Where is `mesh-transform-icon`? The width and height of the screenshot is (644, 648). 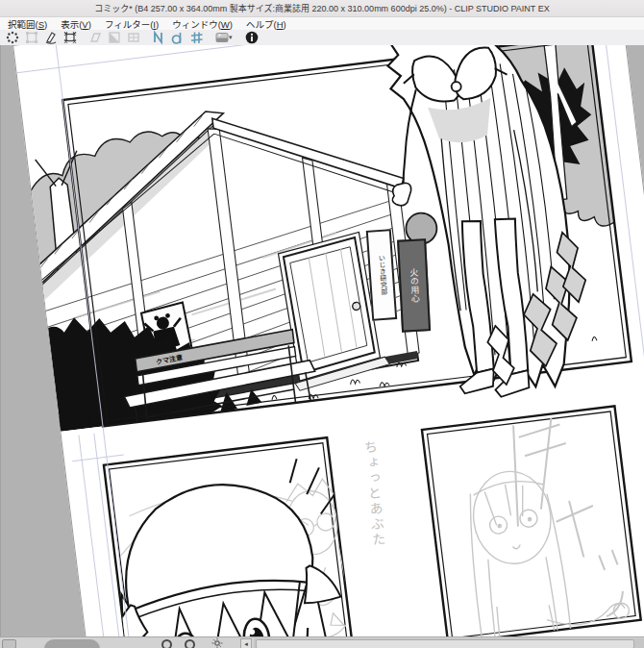 mesh-transform-icon is located at coordinates (134, 38).